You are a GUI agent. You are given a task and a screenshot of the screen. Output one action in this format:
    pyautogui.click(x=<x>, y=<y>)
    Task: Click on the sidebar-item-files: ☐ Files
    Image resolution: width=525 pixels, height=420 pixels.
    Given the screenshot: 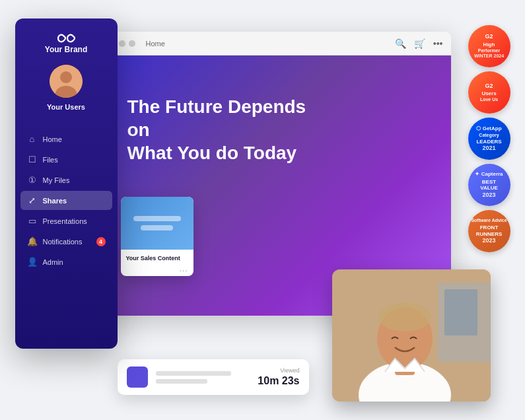 What is the action you would take?
    pyautogui.click(x=66, y=160)
    